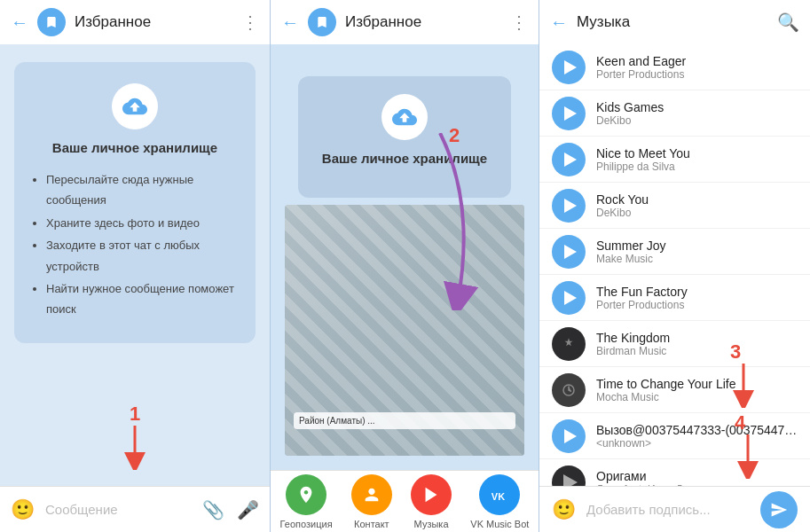  I want to click on music-artist-nice: Philippe da Silva, so click(697, 167).